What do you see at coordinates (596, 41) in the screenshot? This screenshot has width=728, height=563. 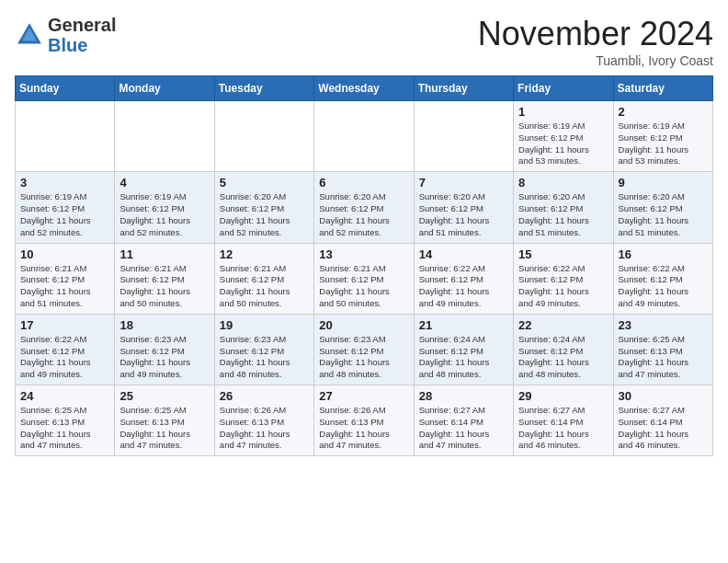 I see `title-area: November 2024 Tuambli, Ivory Coast` at bounding box center [596, 41].